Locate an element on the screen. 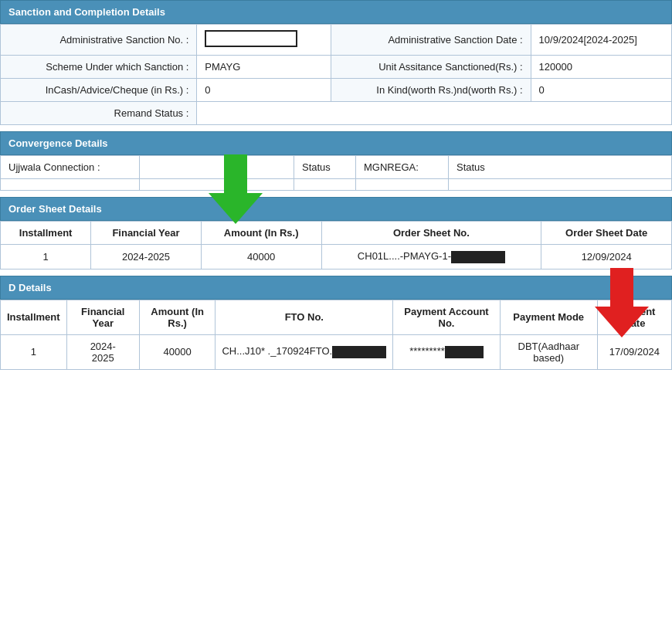 The width and height of the screenshot is (672, 617). financial-year-val: 2024-2025 is located at coordinates (147, 257).